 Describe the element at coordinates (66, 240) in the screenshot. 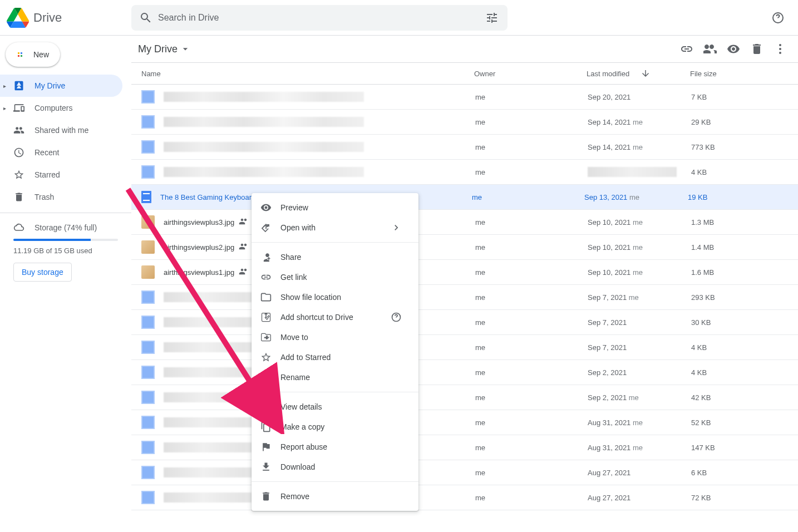

I see `storage-bar` at that location.